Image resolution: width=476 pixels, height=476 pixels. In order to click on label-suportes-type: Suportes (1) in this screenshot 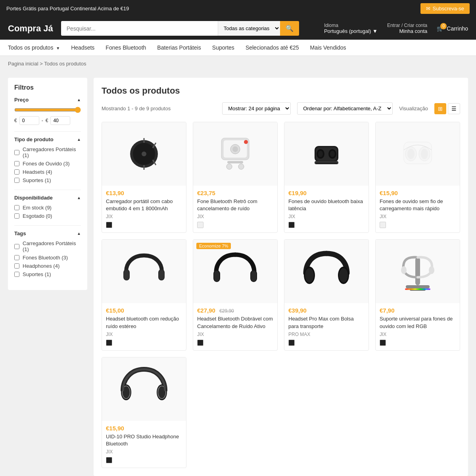, I will do `click(37, 180)`.